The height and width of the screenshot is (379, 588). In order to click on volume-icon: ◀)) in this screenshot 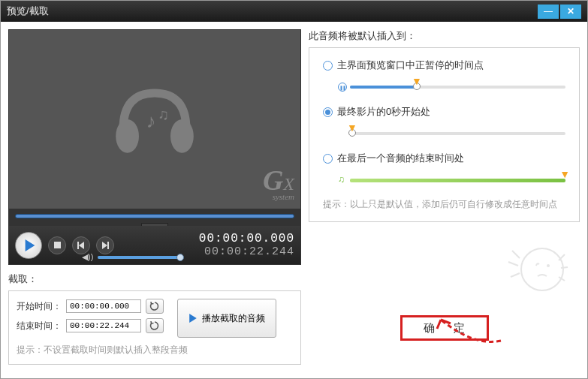, I will do `click(87, 257)`.